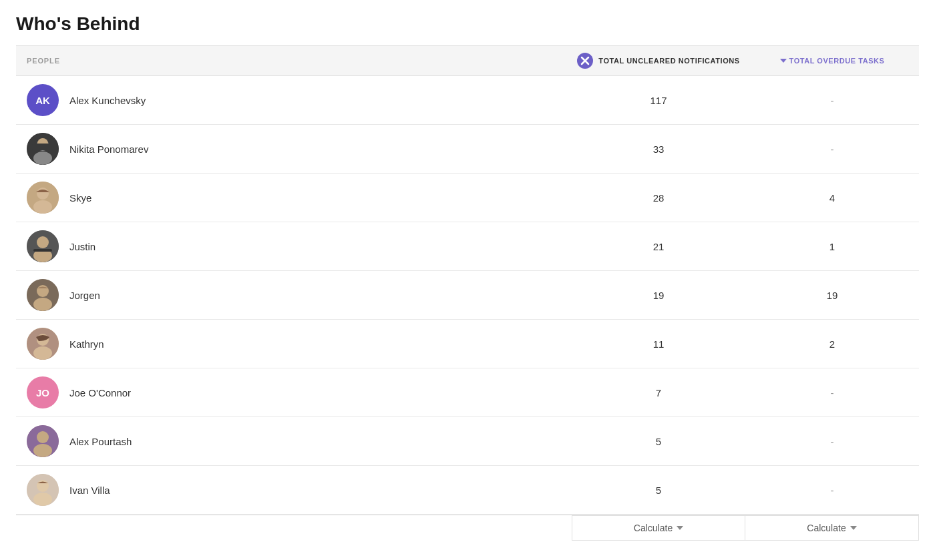 This screenshot has height=560, width=935. Describe the element at coordinates (89, 490) in the screenshot. I see `person-name: Ivan Villa` at that location.